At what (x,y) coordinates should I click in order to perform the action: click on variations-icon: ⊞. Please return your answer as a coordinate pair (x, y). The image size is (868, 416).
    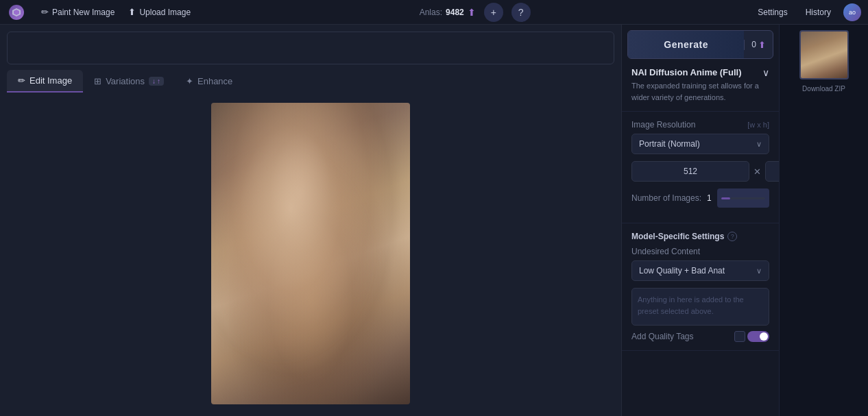
    Looking at the image, I should click on (97, 81).